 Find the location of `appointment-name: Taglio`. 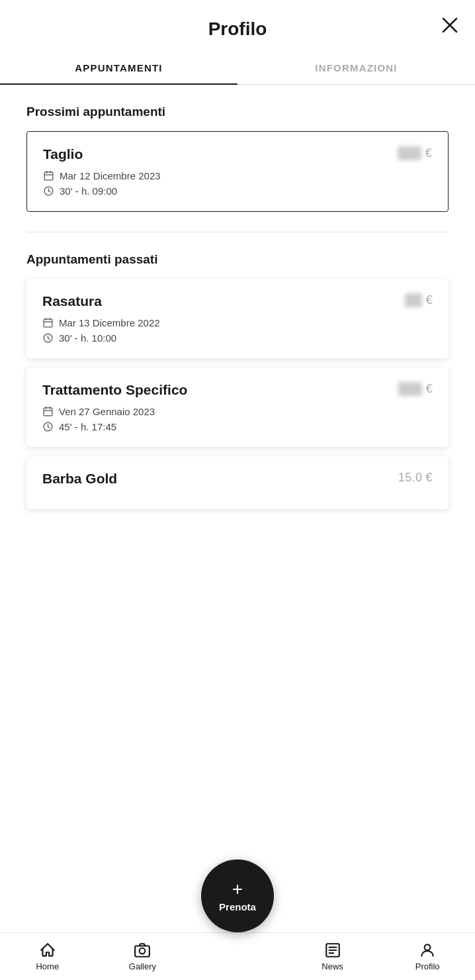

appointment-name: Taglio is located at coordinates (63, 154).